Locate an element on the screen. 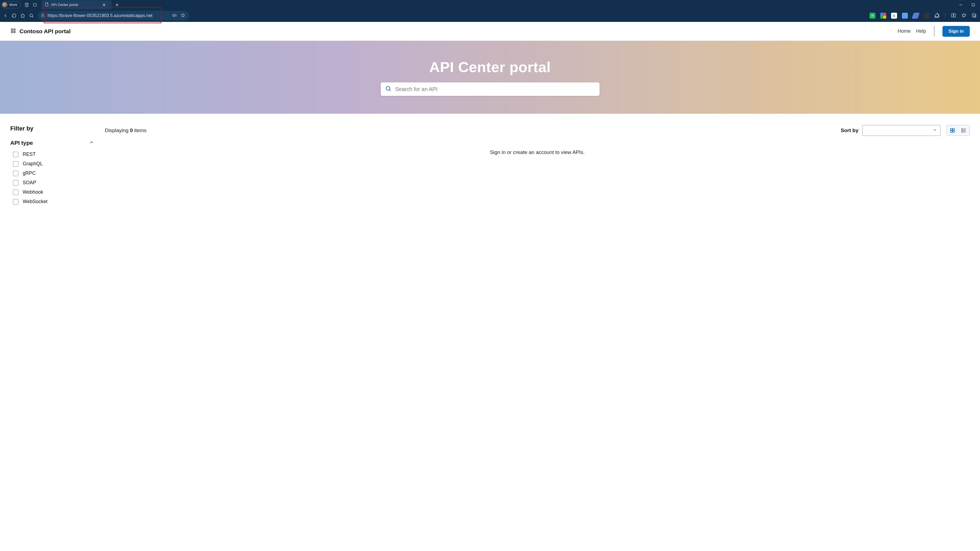 This screenshot has height=551, width=980. sign-in-button: Sign in is located at coordinates (956, 31).